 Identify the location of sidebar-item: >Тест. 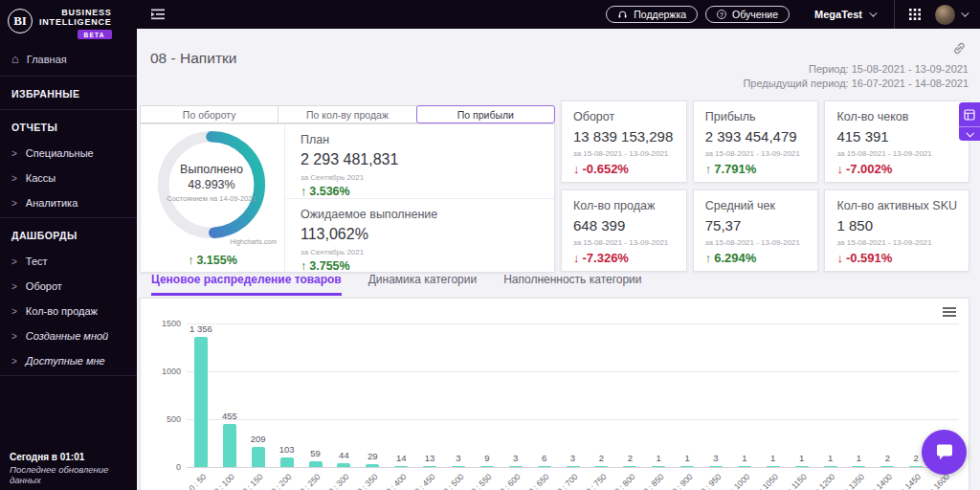
(69, 261).